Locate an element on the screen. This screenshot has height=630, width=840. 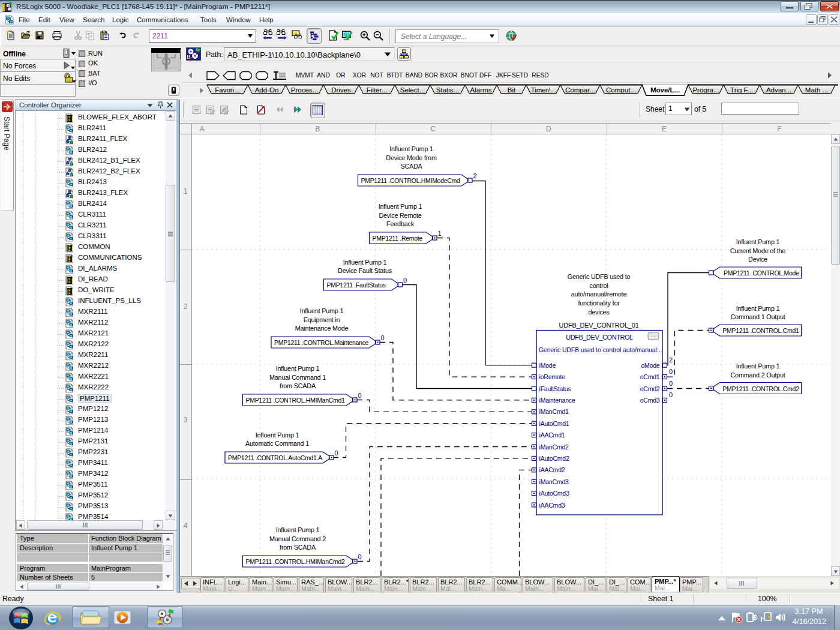
svg-text: iAutoCmd2 is located at coordinates (554, 458).